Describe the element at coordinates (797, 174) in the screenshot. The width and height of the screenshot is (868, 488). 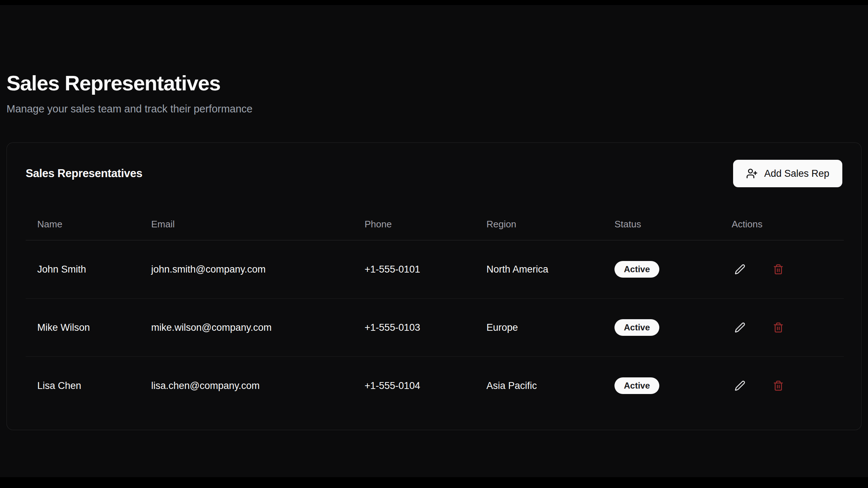
I see `add-sales-rep-label: Add Sales Rep` at that location.